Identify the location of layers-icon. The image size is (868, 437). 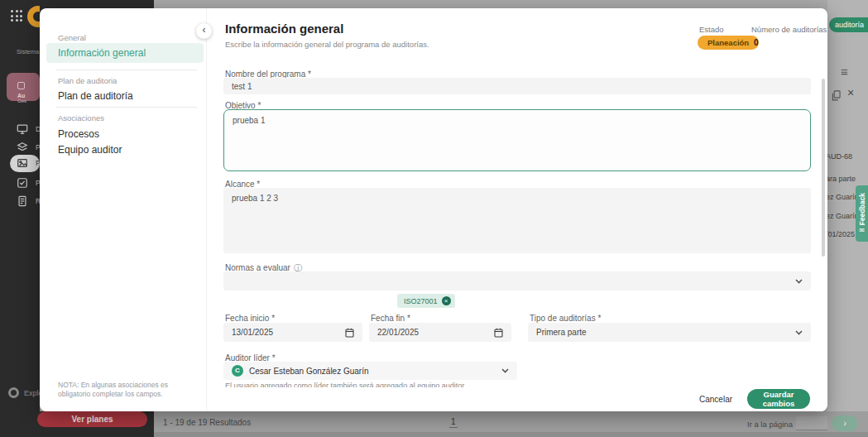
(23, 148).